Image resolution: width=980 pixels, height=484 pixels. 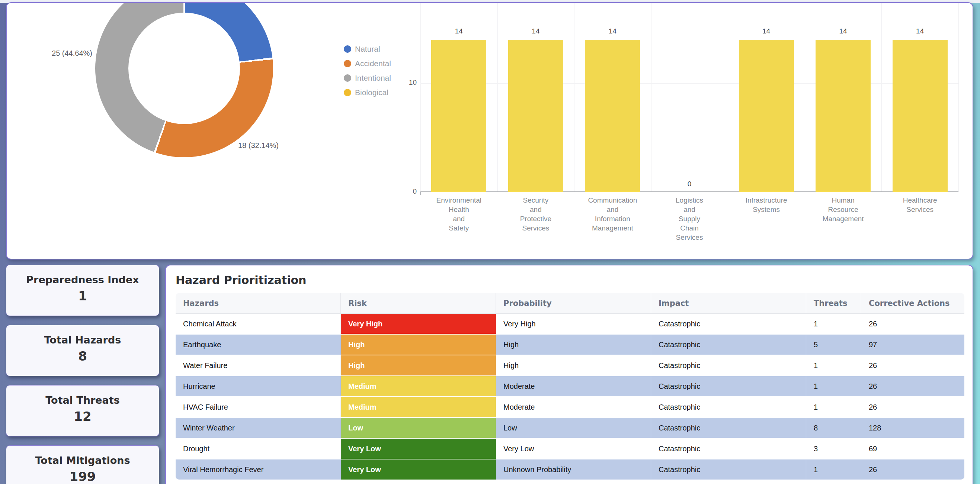 I want to click on cell-hazard: Winter Weather, so click(x=258, y=428).